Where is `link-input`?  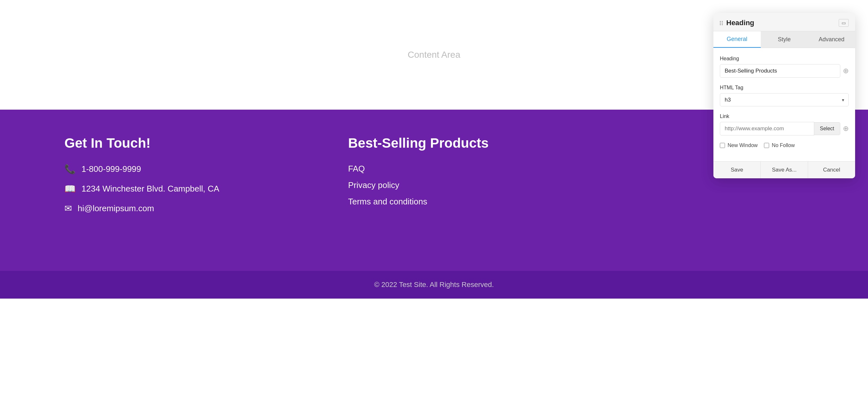 link-input is located at coordinates (767, 129).